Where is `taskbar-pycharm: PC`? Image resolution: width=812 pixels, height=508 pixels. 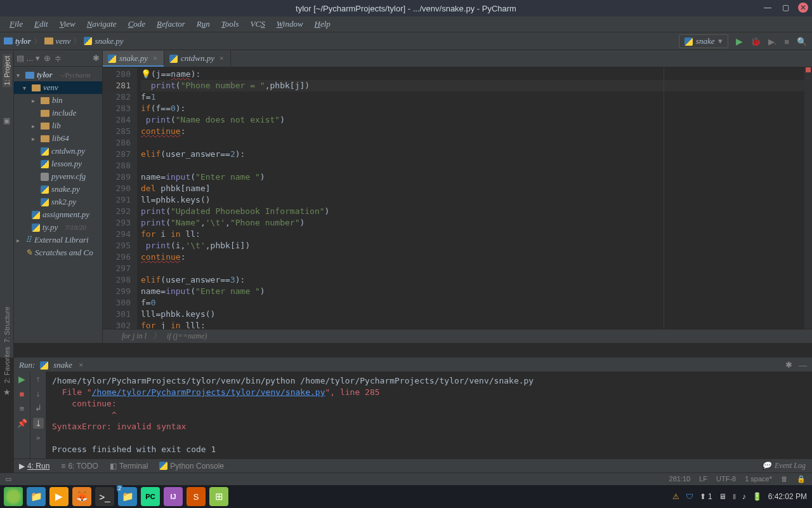
taskbar-pycharm: PC is located at coordinates (150, 497).